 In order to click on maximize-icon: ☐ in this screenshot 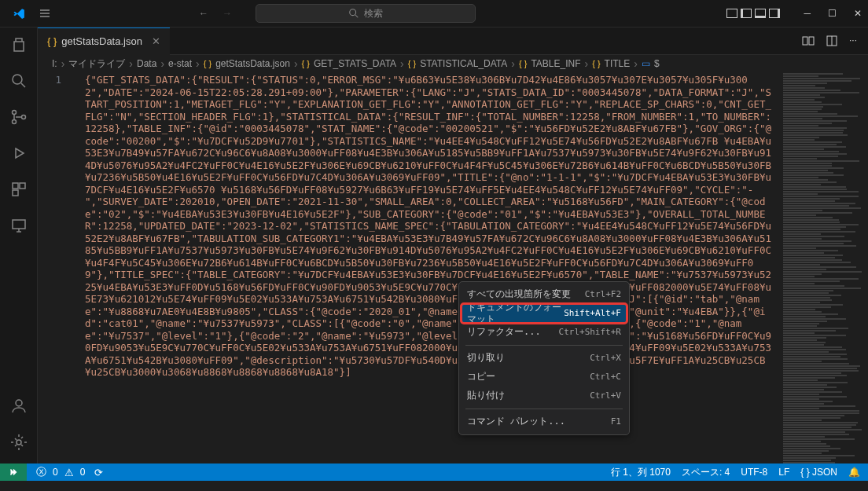, I will do `click(832, 13)`.